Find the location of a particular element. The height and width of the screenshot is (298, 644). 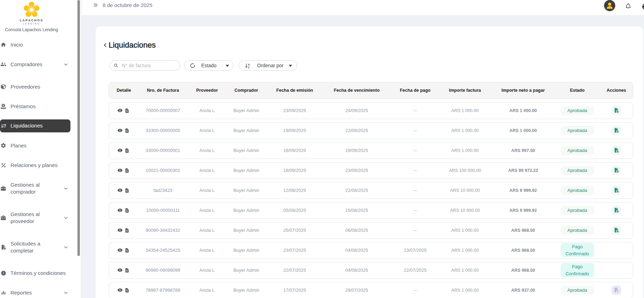

svg-text: A is located at coordinates (249, 64).